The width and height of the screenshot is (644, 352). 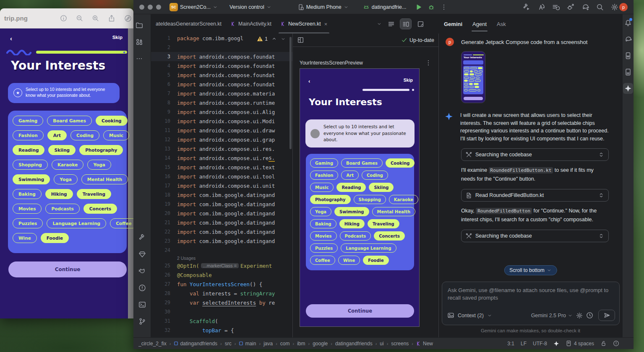 What do you see at coordinates (139, 42) in the screenshot?
I see `resource-manager-icon` at bounding box center [139, 42].